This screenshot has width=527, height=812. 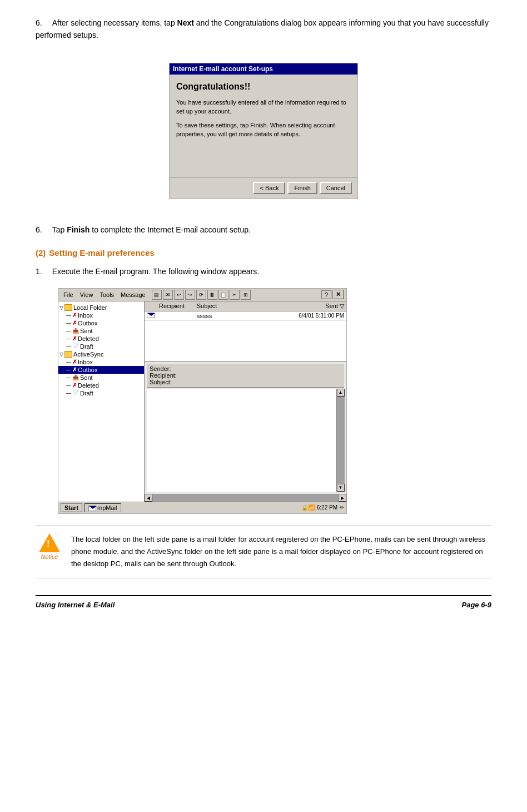 What do you see at coordinates (322, 507) in the screenshot?
I see `statusbar-right: 🔒📶 6:22 PM ✏` at bounding box center [322, 507].